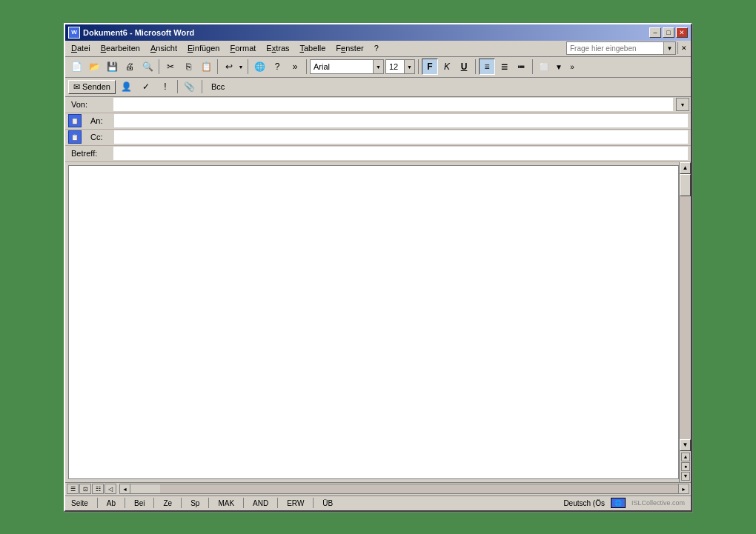  I want to click on link-btn: 🌐, so click(259, 67).